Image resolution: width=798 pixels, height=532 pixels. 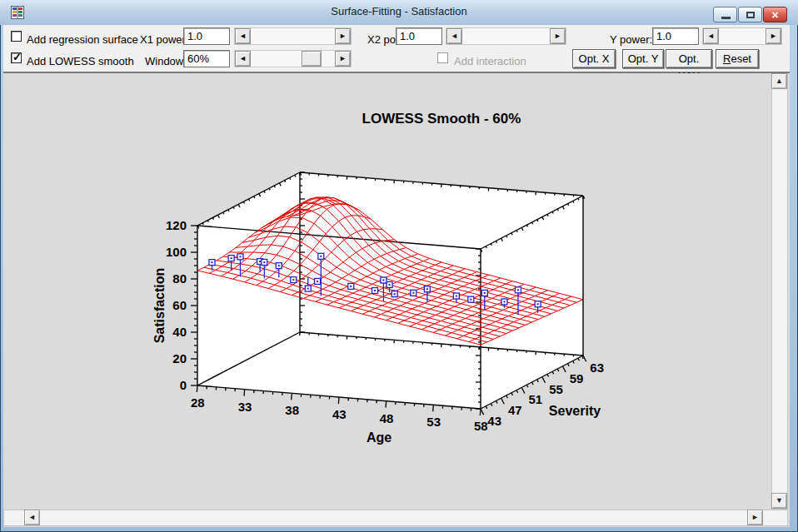 What do you see at coordinates (180, 331) in the screenshot?
I see `svg-text: 40` at bounding box center [180, 331].